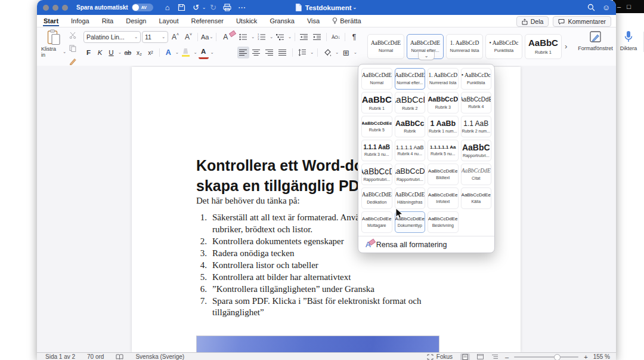  I want to click on change-case-button: Aa⌄, so click(207, 37).